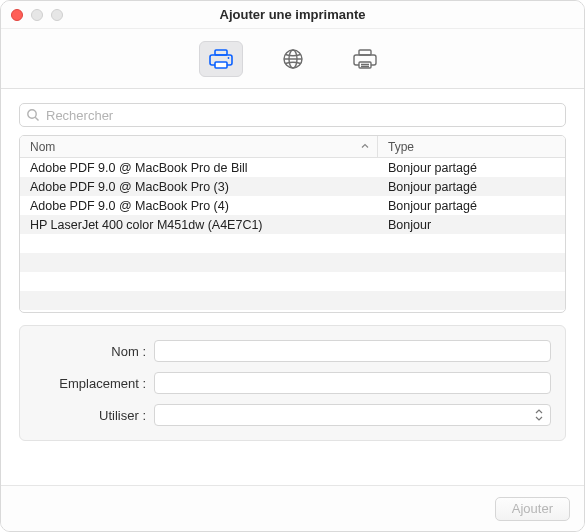  What do you see at coordinates (539, 415) in the screenshot?
I see `chevron-updown-icon` at bounding box center [539, 415].